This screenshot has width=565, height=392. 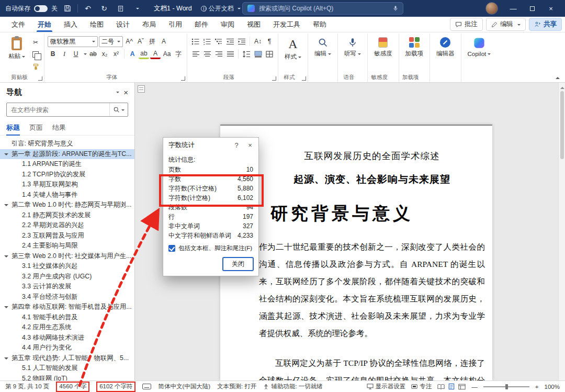 I want to click on copilot-search: 搜索或询问 Copilot (Alt+Q), so click(x=323, y=8).